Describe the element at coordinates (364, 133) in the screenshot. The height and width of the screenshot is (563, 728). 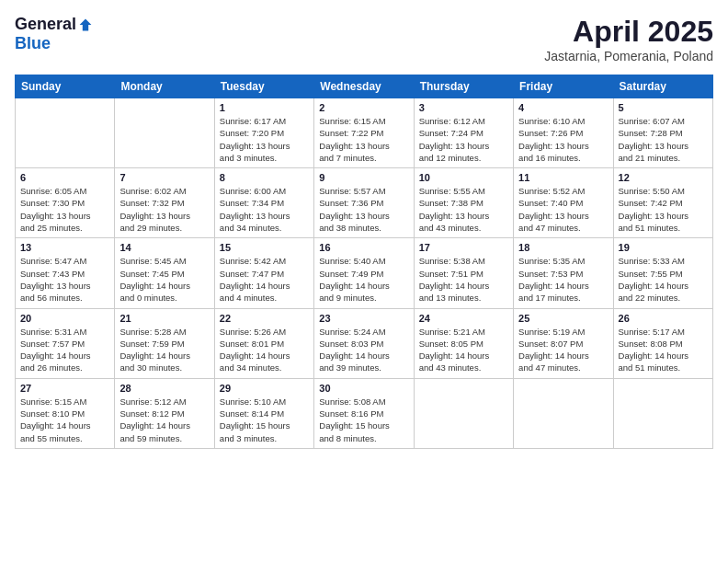
I see `calendar-cell: 2Sunrise: 6:15 AM Sunset: 7:22 PM Daylig…` at that location.